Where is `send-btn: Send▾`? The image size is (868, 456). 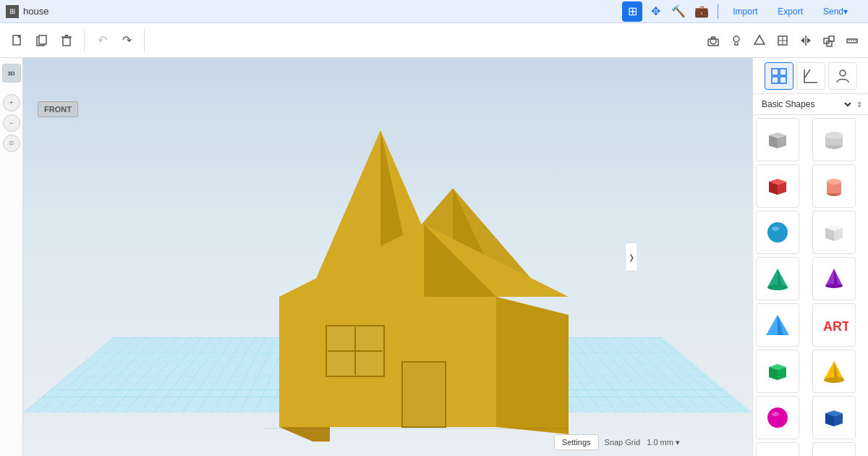
send-btn: Send▾ is located at coordinates (835, 12).